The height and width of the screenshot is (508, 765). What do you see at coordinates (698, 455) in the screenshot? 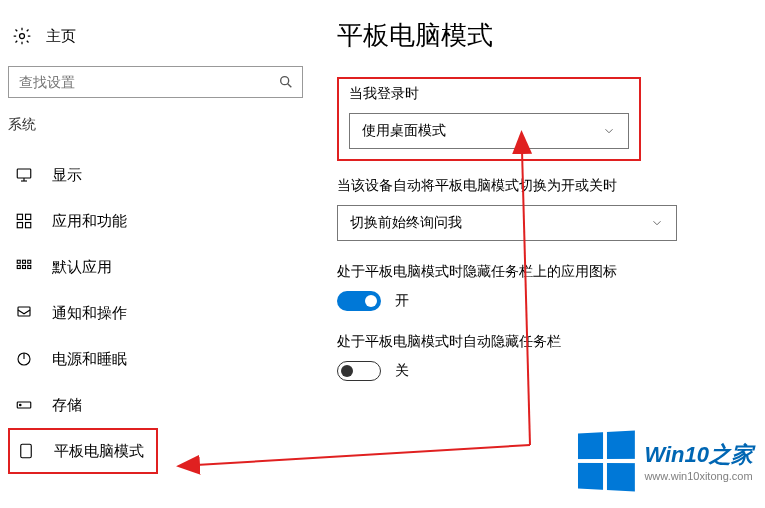
I see `watermark-title: Win10之家` at bounding box center [698, 455].